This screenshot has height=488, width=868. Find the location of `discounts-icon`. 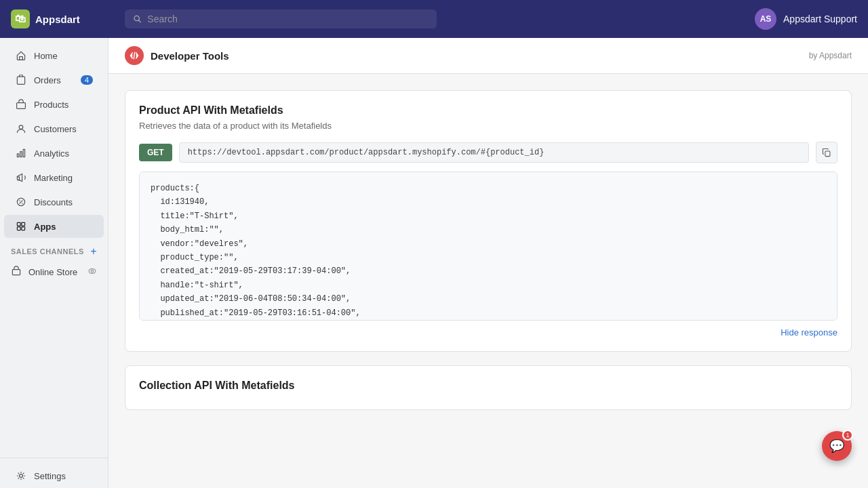

discounts-icon is located at coordinates (21, 202).